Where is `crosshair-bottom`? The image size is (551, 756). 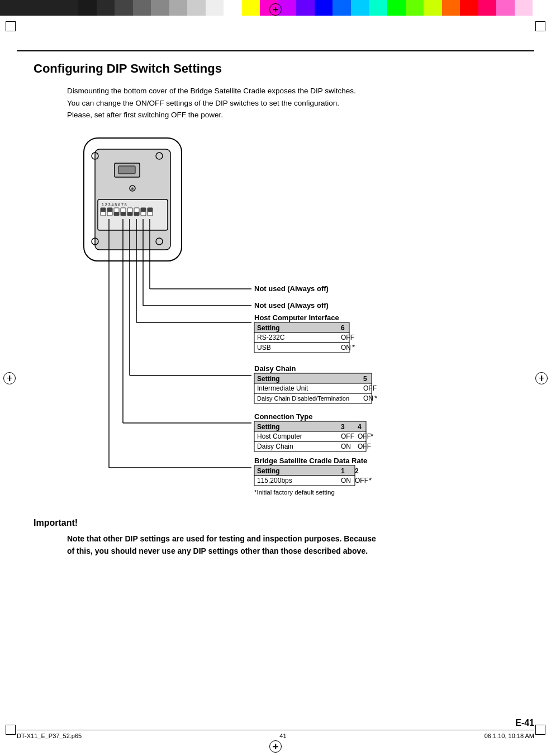 crosshair-bottom is located at coordinates (276, 747).